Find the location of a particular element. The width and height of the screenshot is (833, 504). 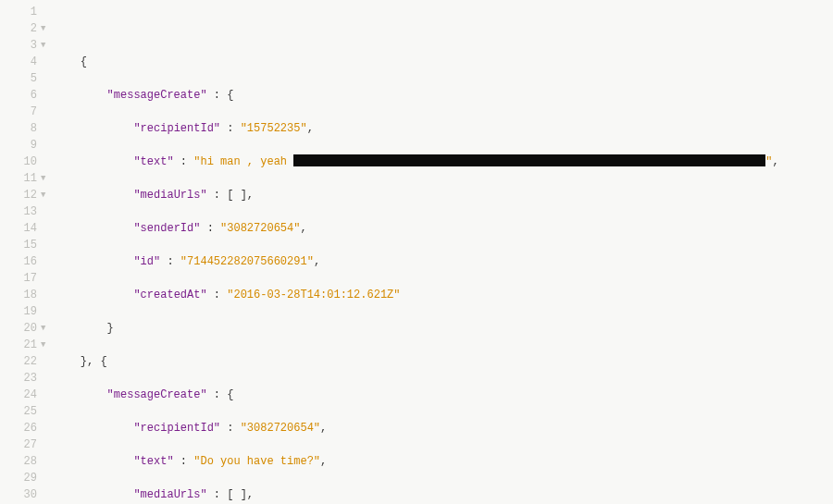

redaction-bar is located at coordinates (529, 161).